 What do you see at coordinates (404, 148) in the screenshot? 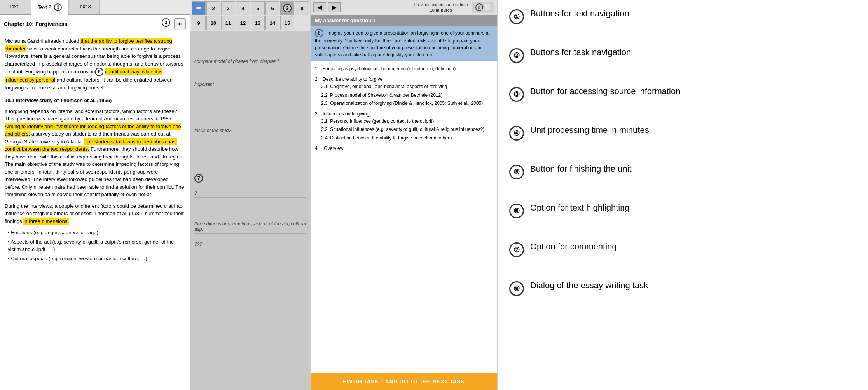
I see `answer-item-4: 4. Overview` at bounding box center [404, 148].